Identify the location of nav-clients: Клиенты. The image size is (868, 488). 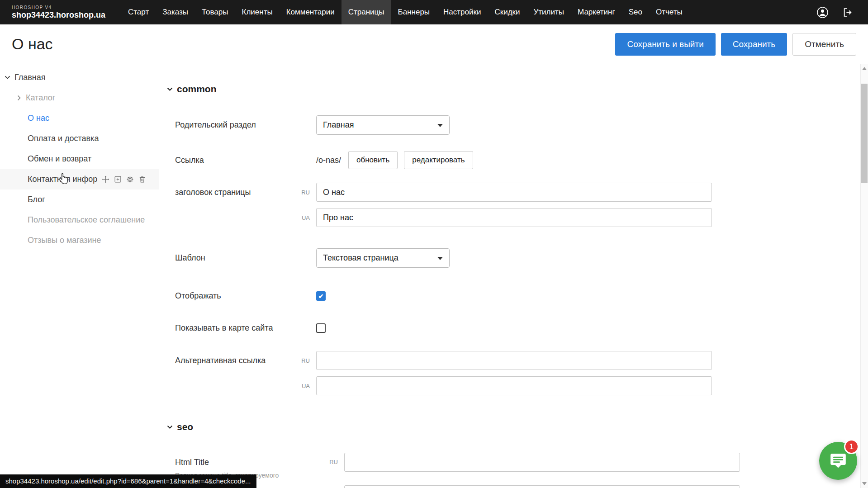
(257, 12).